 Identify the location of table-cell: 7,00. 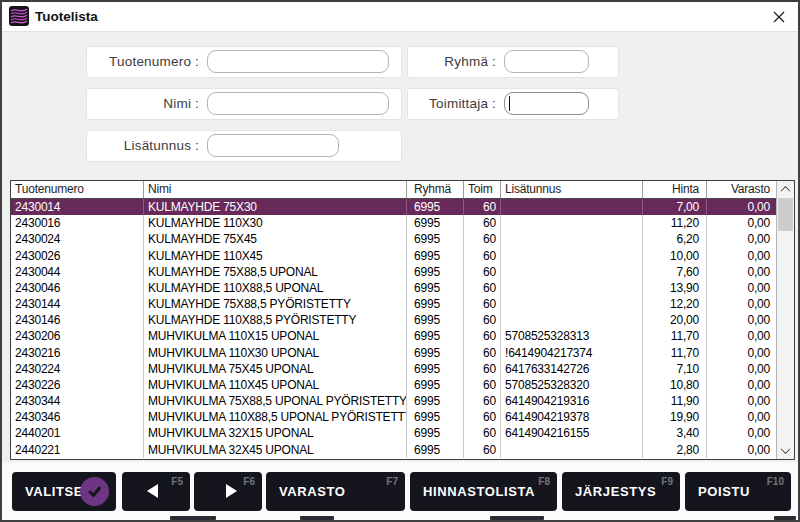
(675, 207).